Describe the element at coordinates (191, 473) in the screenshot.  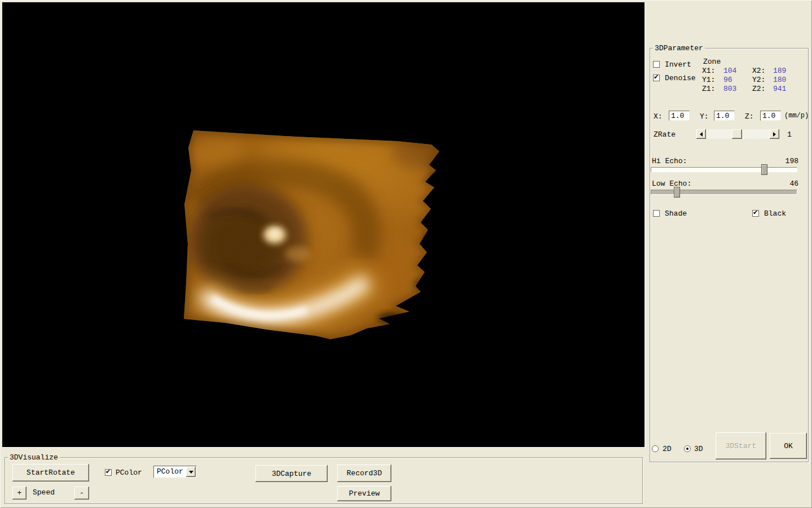
I see `chevron-down-icon` at that location.